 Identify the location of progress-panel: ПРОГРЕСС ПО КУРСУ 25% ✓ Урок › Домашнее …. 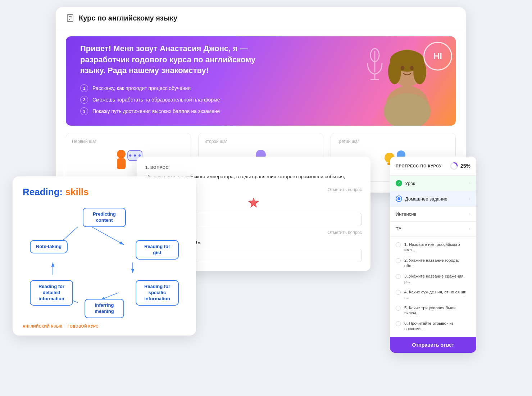
(433, 255).